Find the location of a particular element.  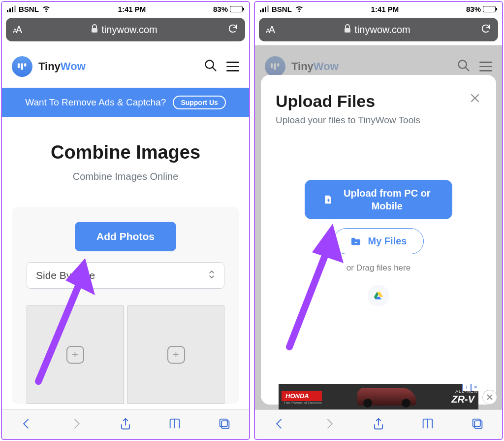

page-subtitle: Combine Images Online is located at coordinates (126, 176).